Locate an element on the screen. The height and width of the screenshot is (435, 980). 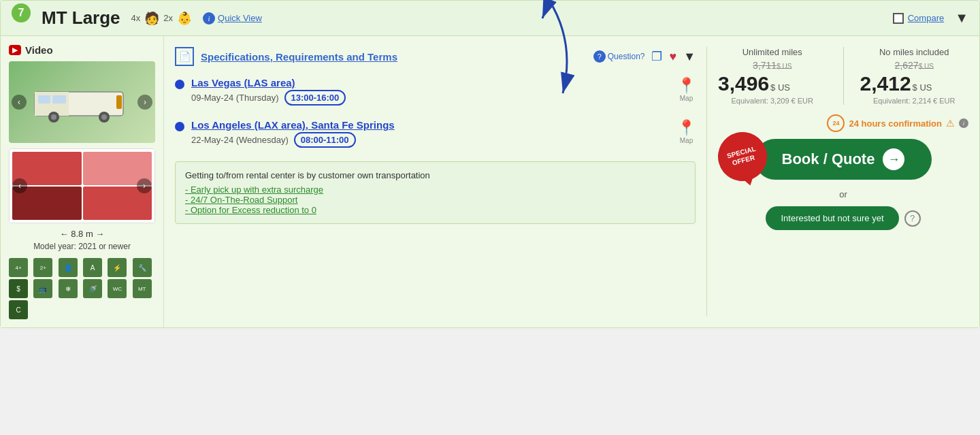
interested-button: Interested but not sure yet is located at coordinates (832, 218).